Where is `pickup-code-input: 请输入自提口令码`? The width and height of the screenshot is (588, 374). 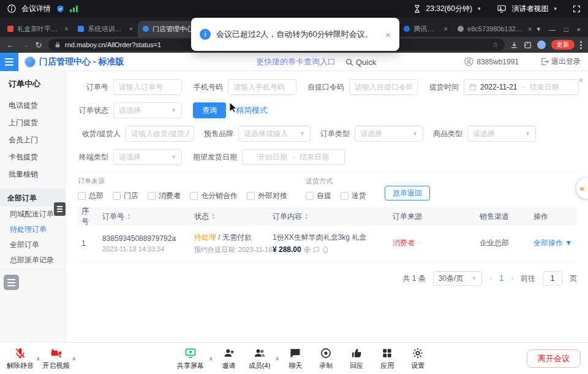 pickup-code-input: 请输入自提口令码 is located at coordinates (383, 87).